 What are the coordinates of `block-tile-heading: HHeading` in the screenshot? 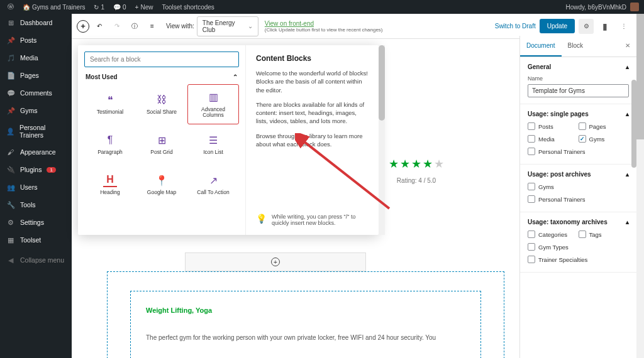 It's located at (110, 185).